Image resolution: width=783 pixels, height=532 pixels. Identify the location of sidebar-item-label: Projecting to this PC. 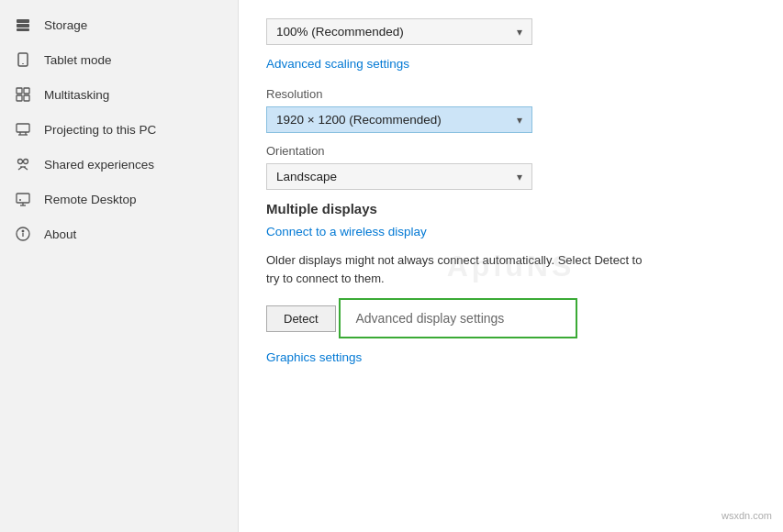
(100, 130).